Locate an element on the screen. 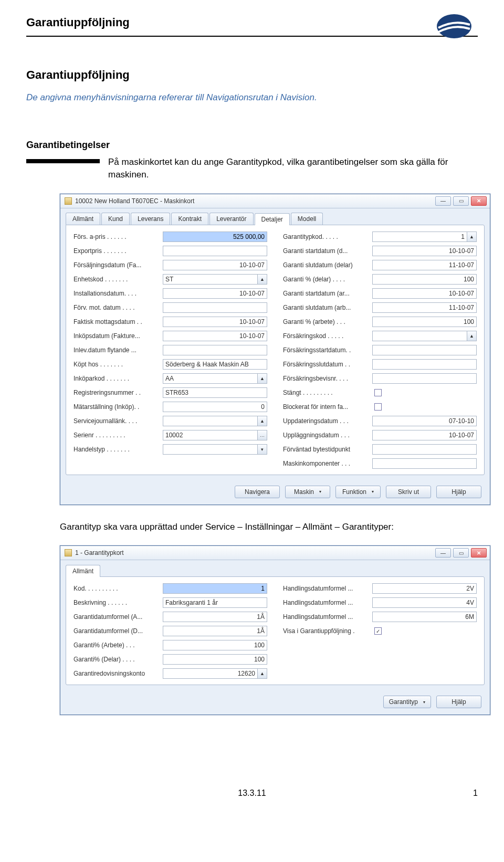  maskin-button: Maskin▾ is located at coordinates (308, 492).